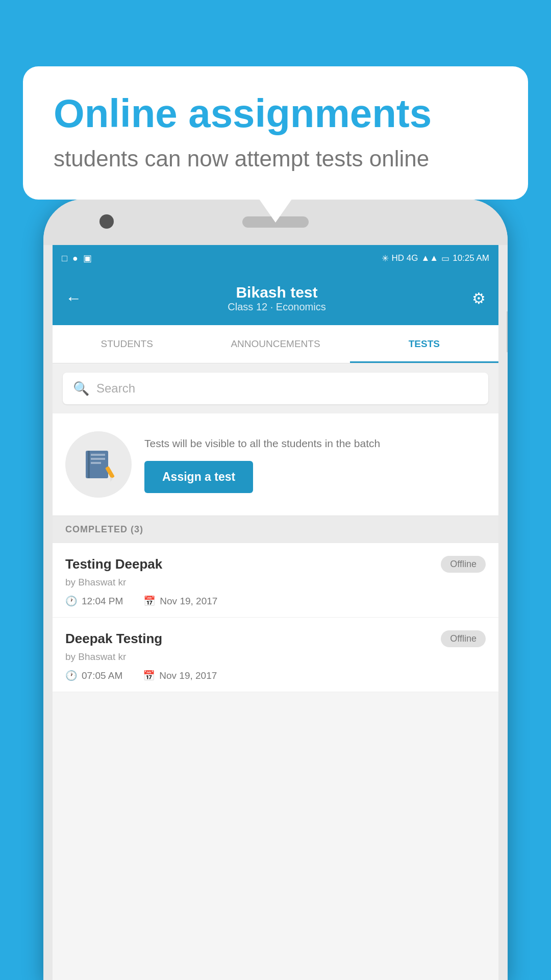 The image size is (551, 980). I want to click on notebook-svg, so click(98, 464).